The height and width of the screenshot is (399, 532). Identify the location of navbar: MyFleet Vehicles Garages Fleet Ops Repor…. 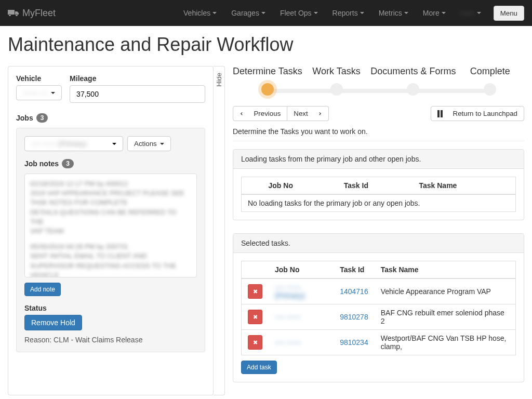
(266, 13).